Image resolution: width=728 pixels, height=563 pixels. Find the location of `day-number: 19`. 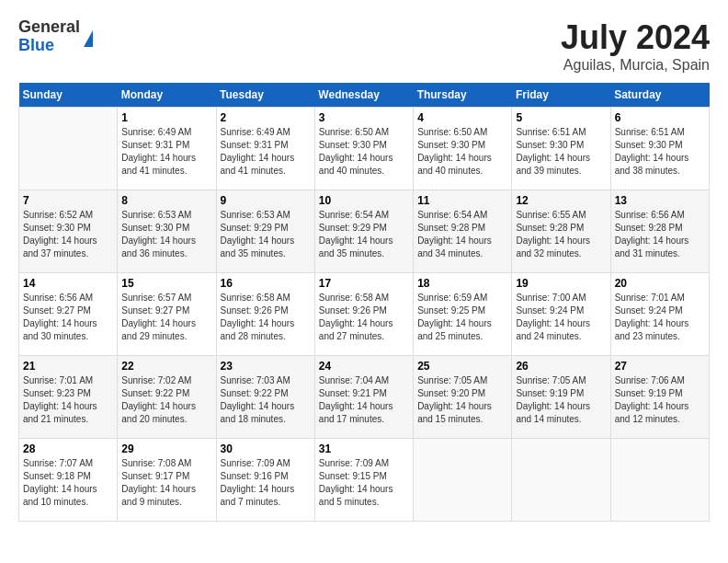

day-number: 19 is located at coordinates (561, 283).